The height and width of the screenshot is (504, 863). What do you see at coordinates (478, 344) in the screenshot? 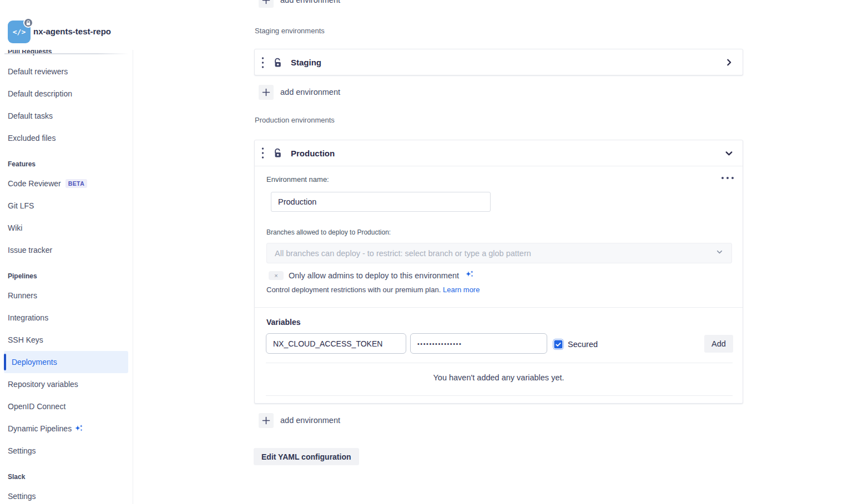
I see `variable-value-input` at bounding box center [478, 344].